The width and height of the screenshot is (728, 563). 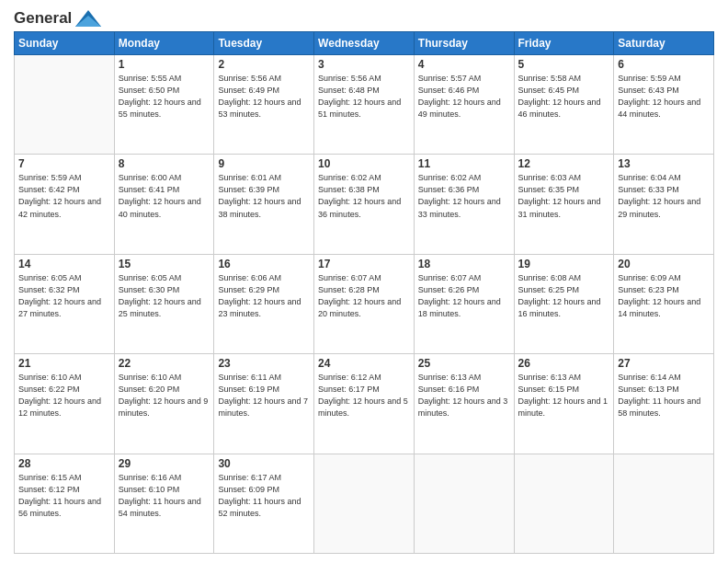 What do you see at coordinates (664, 304) in the screenshot?
I see `day-cell: 20Sunrise: 6:09 AMSunset: 6:23 PMDayligh…` at bounding box center [664, 304].